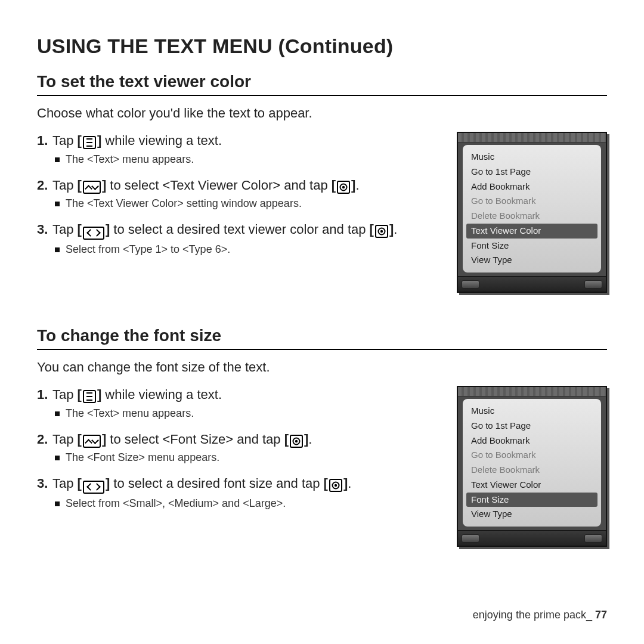 The height and width of the screenshot is (644, 644). What do you see at coordinates (322, 367) in the screenshot?
I see `section-intro: You can change the font size of the text…` at bounding box center [322, 367].